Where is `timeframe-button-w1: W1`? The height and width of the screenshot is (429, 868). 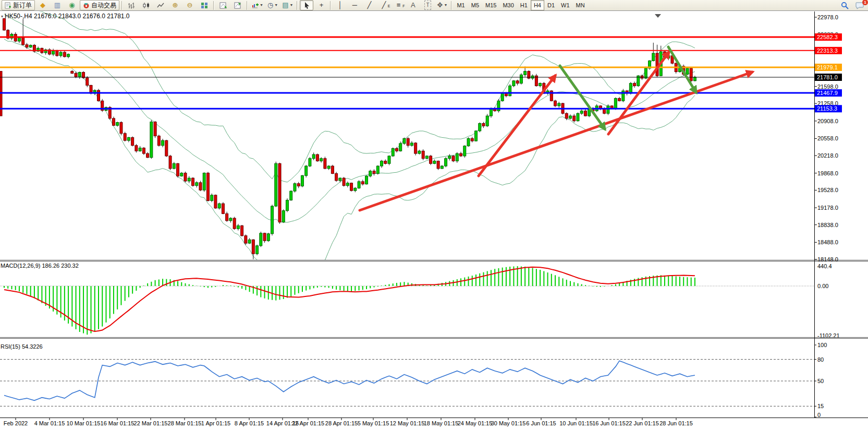 timeframe-button-w1: W1 is located at coordinates (565, 5).